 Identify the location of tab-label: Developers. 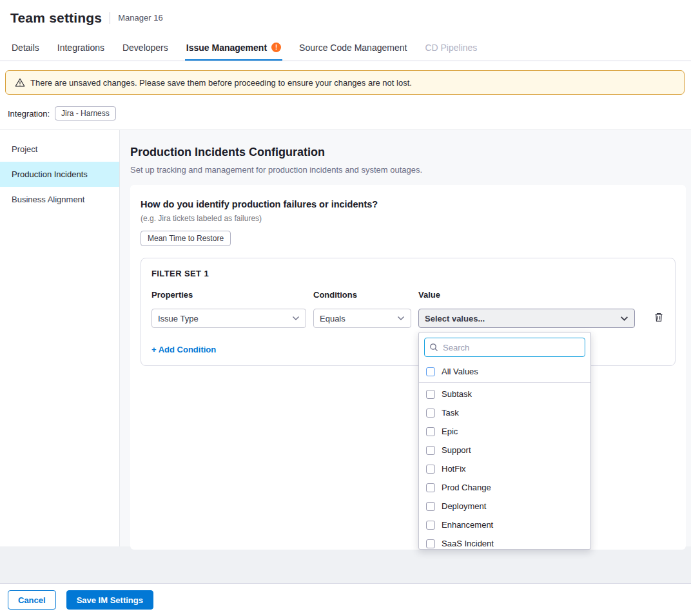
(146, 48).